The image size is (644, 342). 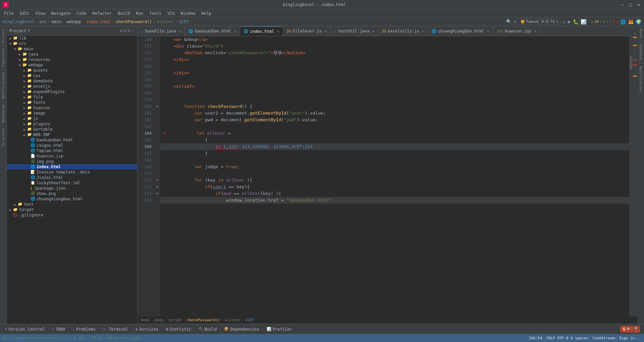 What do you see at coordinates (161, 31) in the screenshot?
I see `tab-savefile: ☕ SaveFile.java ✕` at bounding box center [161, 31].